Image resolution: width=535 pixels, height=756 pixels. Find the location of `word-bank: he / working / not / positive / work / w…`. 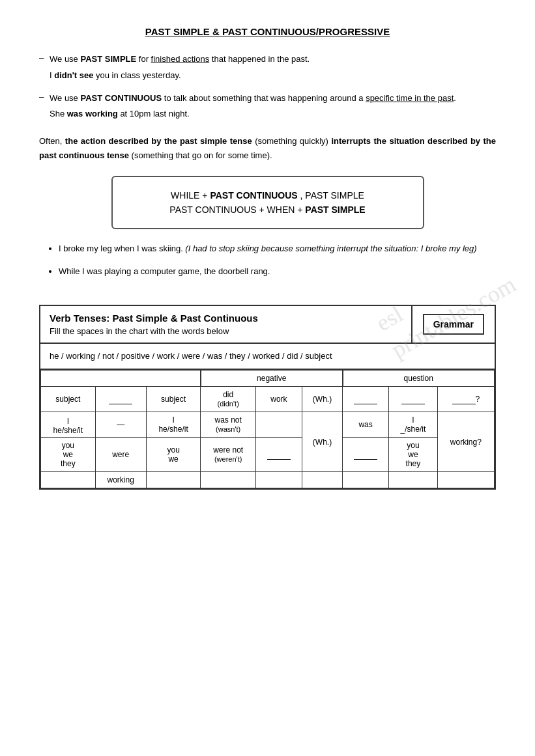

word-bank: he / working / not / positive / work / w… is located at coordinates (267, 357).